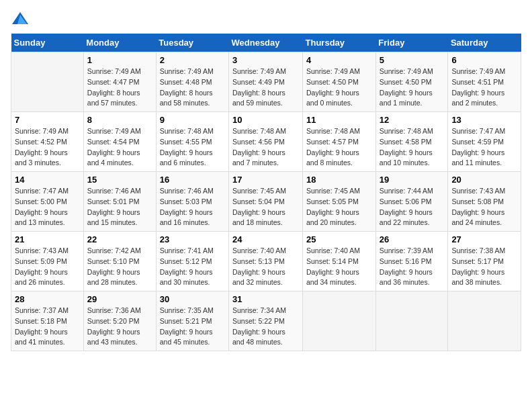  What do you see at coordinates (266, 321) in the screenshot?
I see `day-cell: 31Sunrise: 7:34 AMSunset: 5:22 PMDayligh…` at bounding box center [266, 321].